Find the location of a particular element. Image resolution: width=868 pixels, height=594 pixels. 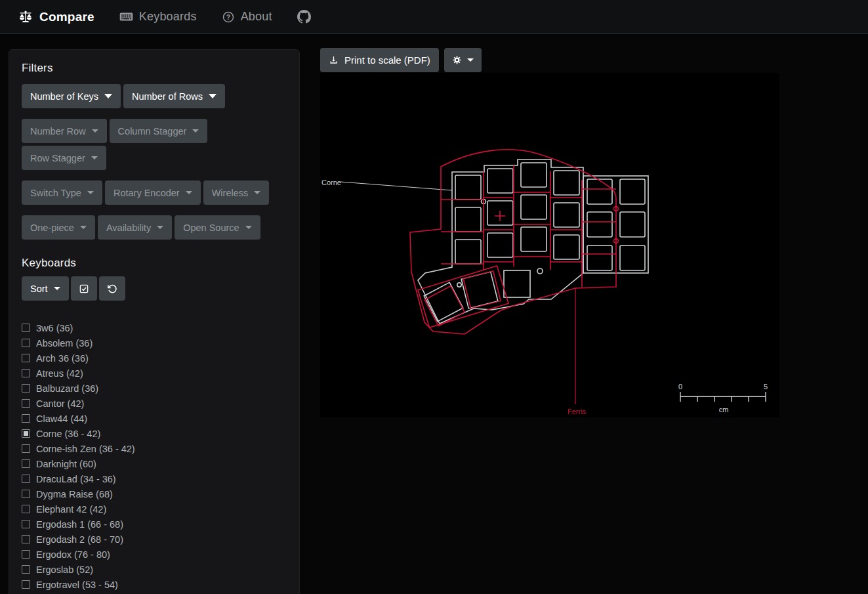

keyboard-list-item: Claw44 (44) is located at coordinates (154, 419).